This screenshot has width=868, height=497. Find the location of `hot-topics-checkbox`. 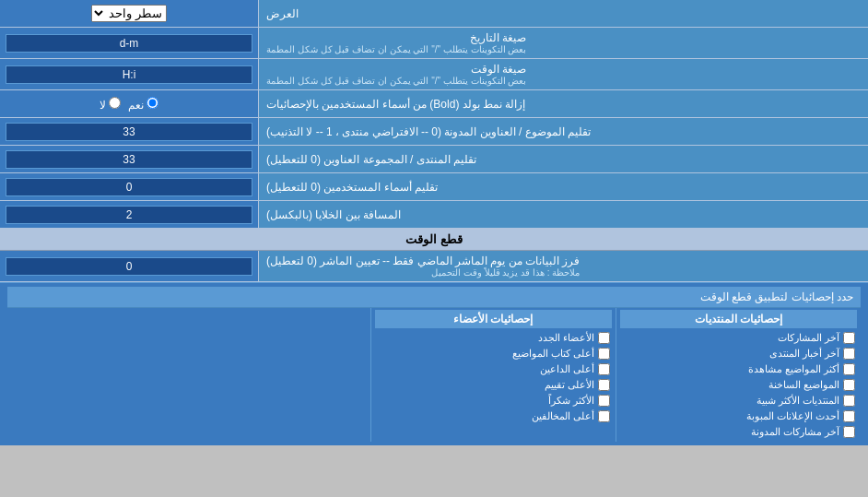

hot-topics-checkbox is located at coordinates (850, 385).